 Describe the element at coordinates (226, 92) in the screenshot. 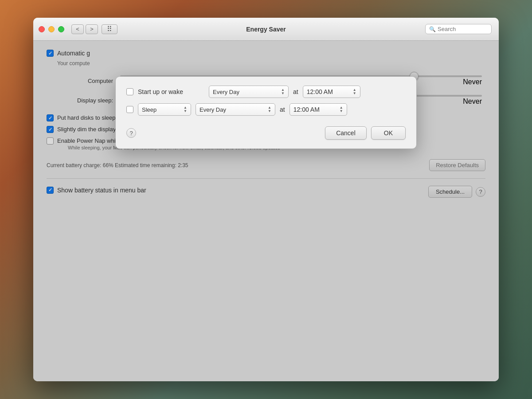

I see `startup-day-value: Every Day` at that location.